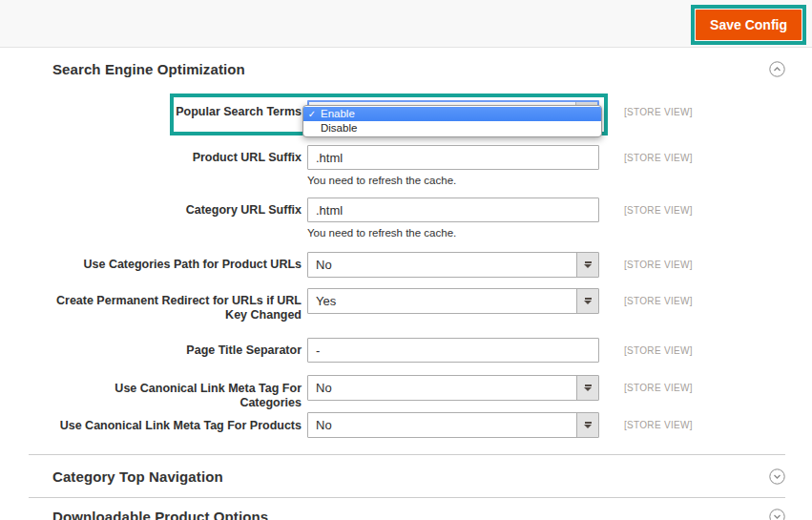  Describe the element at coordinates (452, 128) in the screenshot. I see `dropdown-option-disable: Disable` at that location.